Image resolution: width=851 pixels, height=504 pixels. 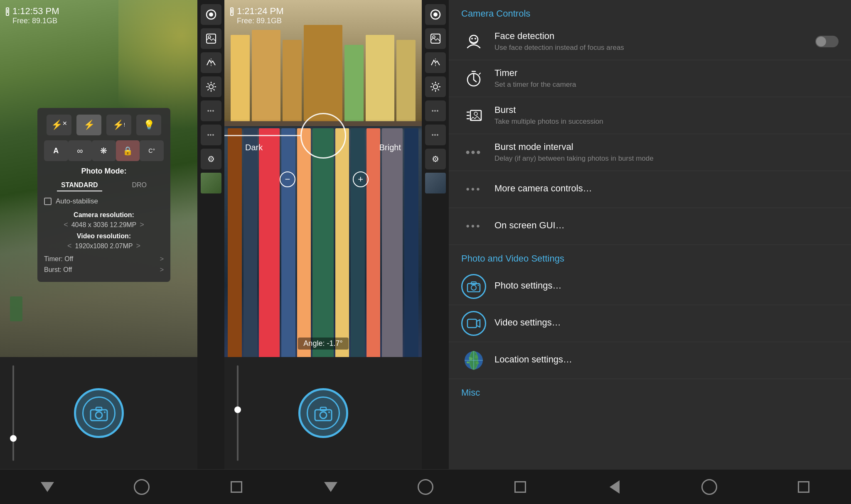 I want to click on more-options2-btn-right: •••, so click(x=435, y=135).